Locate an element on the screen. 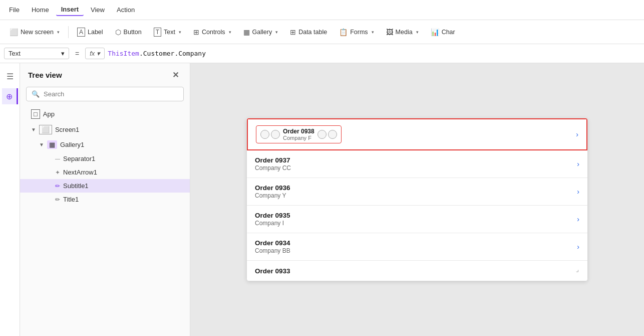  item-0934-content: Order 0934 Company BB is located at coordinates (413, 247).